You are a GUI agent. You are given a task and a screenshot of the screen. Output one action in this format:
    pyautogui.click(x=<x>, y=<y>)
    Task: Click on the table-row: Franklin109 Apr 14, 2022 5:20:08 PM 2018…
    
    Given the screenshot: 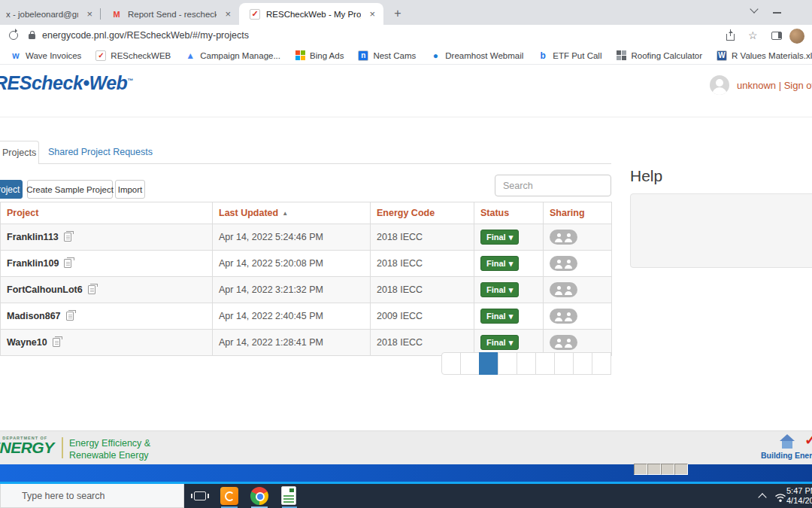 What is the action you would take?
    pyautogui.click(x=307, y=263)
    